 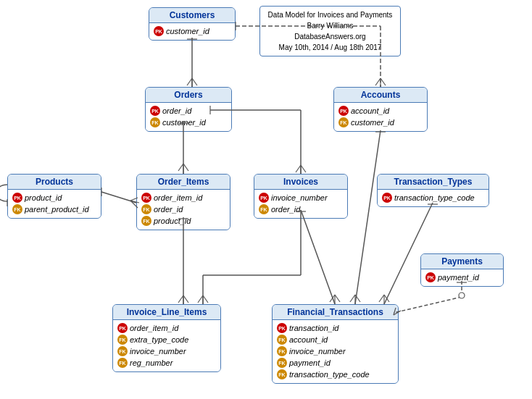 I want to click on entity-invoice-line-items-title: Invoice_Line_Items, so click(x=167, y=313).